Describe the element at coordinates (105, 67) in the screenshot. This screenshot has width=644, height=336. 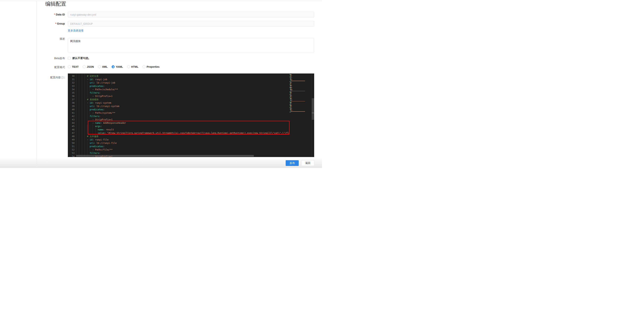
I see `radio-label: XML` at that location.